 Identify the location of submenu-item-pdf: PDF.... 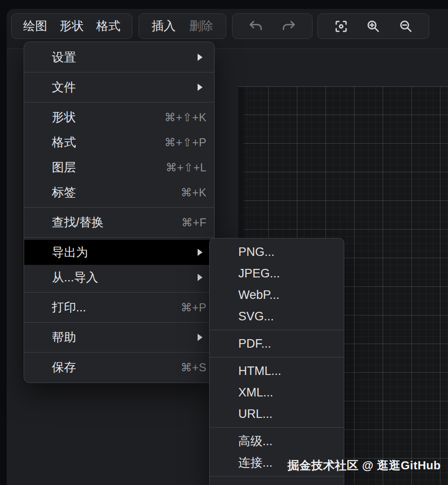
(277, 344).